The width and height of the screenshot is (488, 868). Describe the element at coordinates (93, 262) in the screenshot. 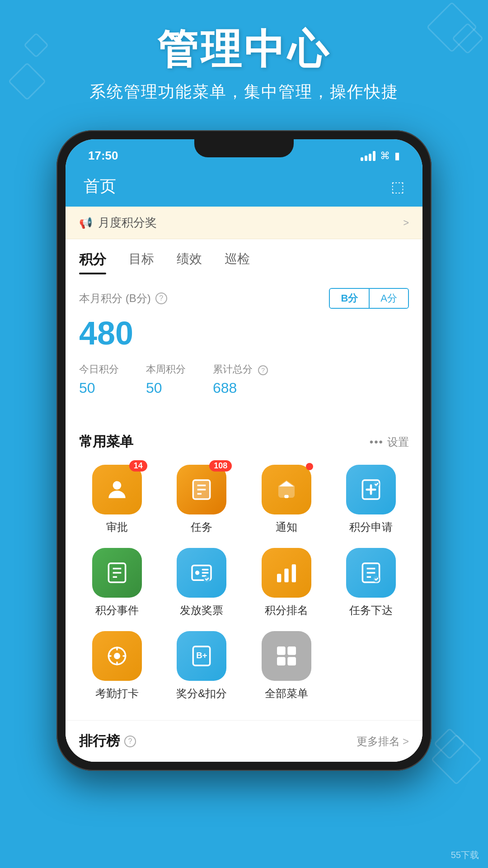

I see `tab-jifen: 积分` at that location.